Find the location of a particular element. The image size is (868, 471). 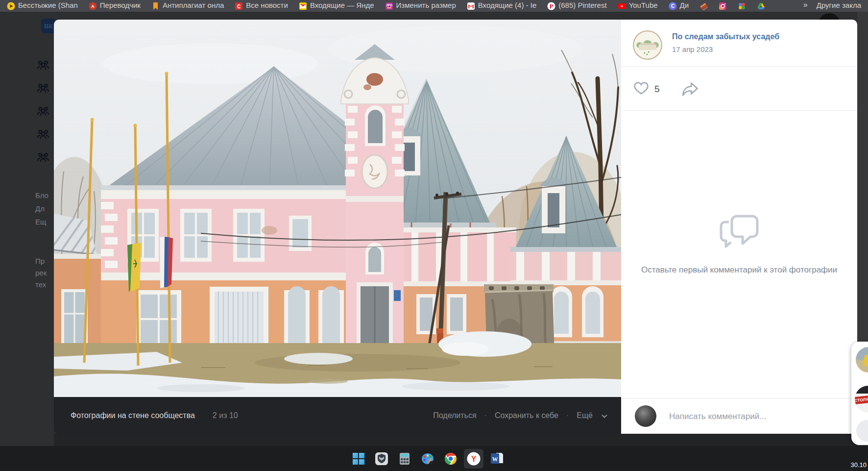

save-link: Сохранить к себе is located at coordinates (527, 416).